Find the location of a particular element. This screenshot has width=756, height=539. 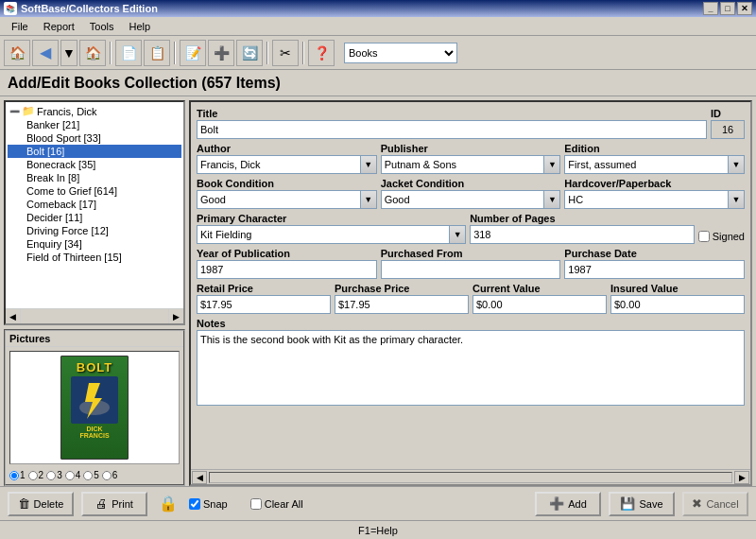

book-tree: ➖ 📁 Francis, Dick Banker [21] Blood Spor… is located at coordinates (94, 205).